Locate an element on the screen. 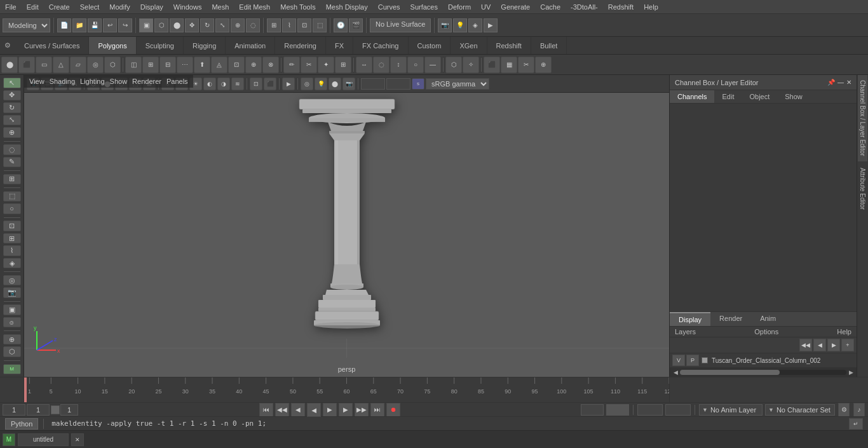 Image resolution: width=868 pixels, height=448 pixels. soft-select-btn: ◌ is located at coordinates (12, 150).